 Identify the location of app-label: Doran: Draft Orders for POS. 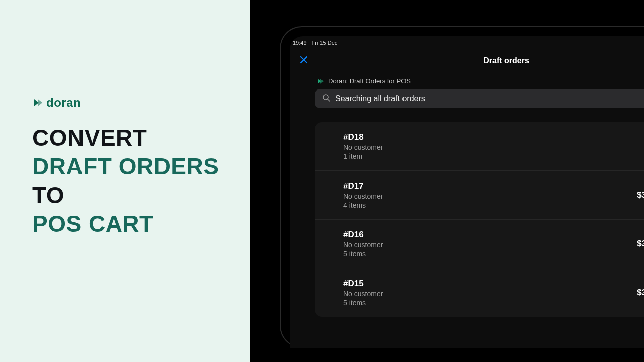
(479, 80).